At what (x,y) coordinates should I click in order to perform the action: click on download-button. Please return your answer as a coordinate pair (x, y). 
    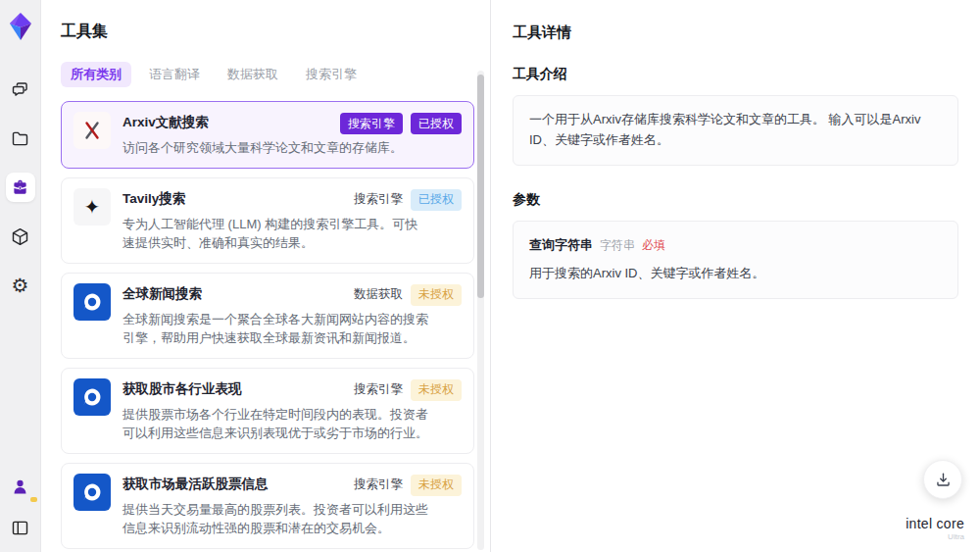
    Looking at the image, I should click on (943, 479).